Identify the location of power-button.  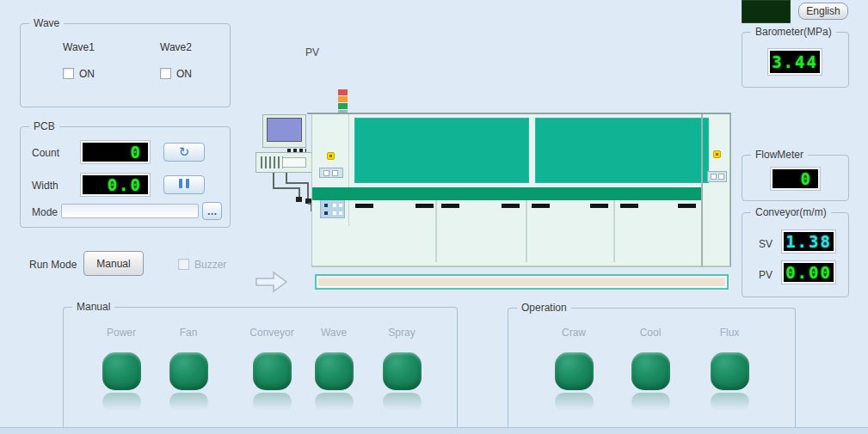
(122, 371).